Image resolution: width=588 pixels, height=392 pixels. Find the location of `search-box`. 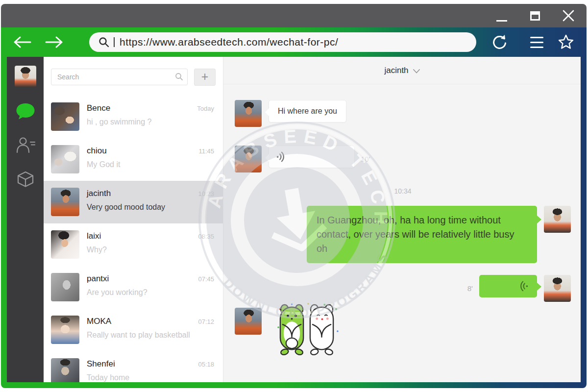

search-box is located at coordinates (120, 77).